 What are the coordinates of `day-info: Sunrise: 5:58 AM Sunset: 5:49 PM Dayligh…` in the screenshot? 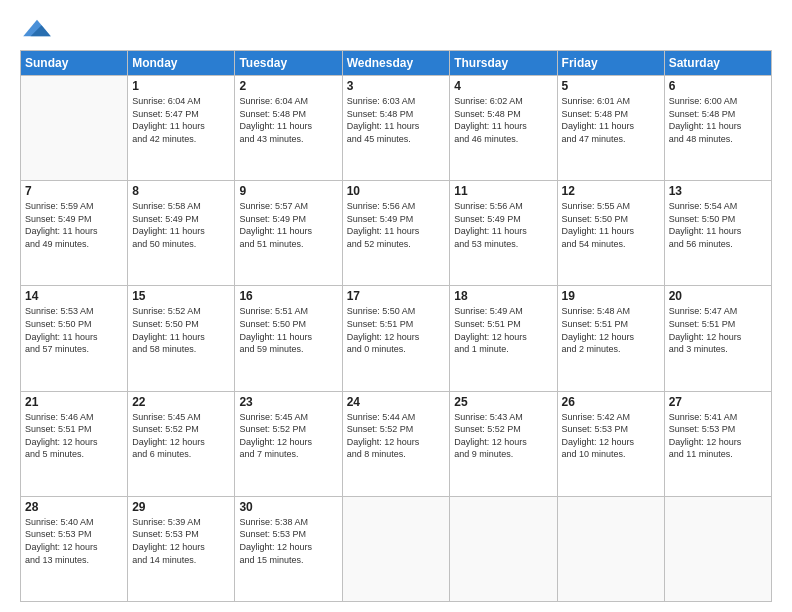 It's located at (181, 225).